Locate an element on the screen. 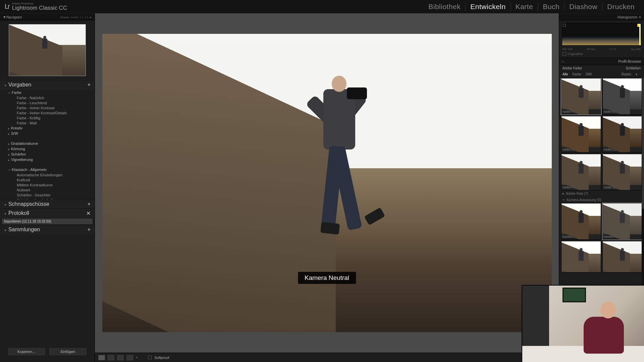 The width and height of the screenshot is (644, 362). original-checkbox is located at coordinates (564, 54).